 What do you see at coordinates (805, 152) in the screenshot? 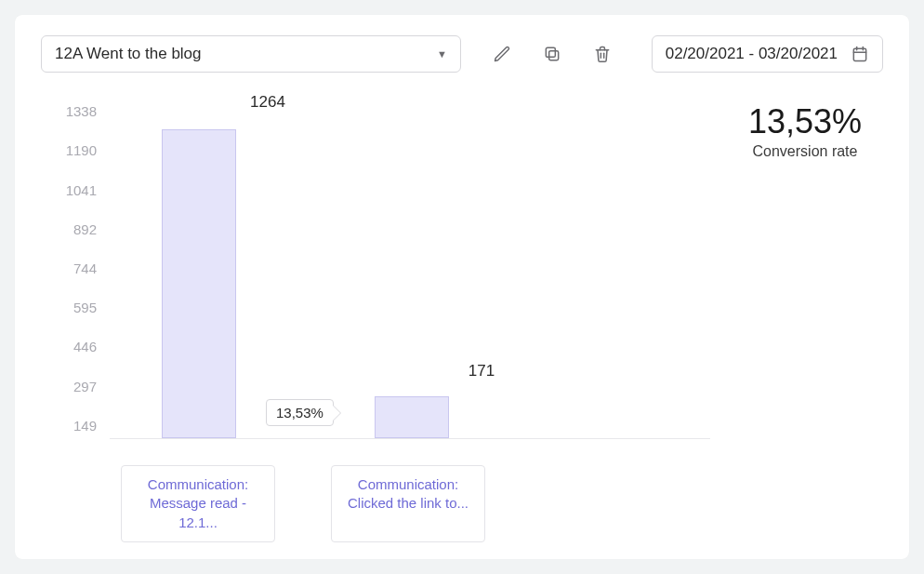
I see `conversion-label: Conversion rate` at bounding box center [805, 152].